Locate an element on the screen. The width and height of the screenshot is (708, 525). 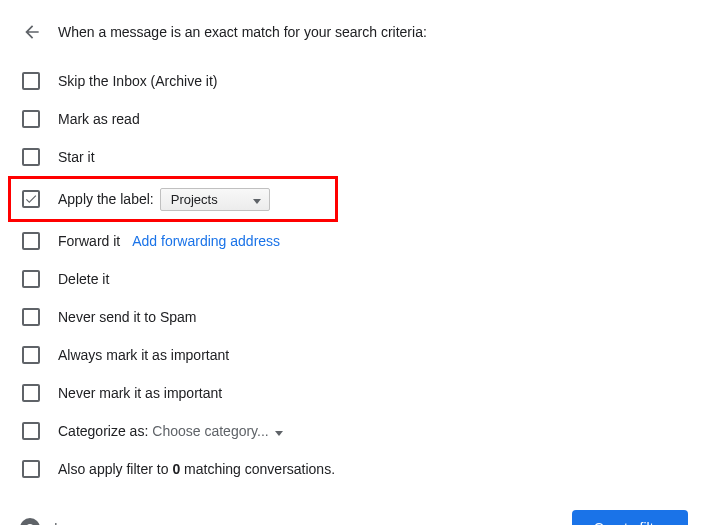
category-dropdown-value: Choose category... is located at coordinates (210, 431).